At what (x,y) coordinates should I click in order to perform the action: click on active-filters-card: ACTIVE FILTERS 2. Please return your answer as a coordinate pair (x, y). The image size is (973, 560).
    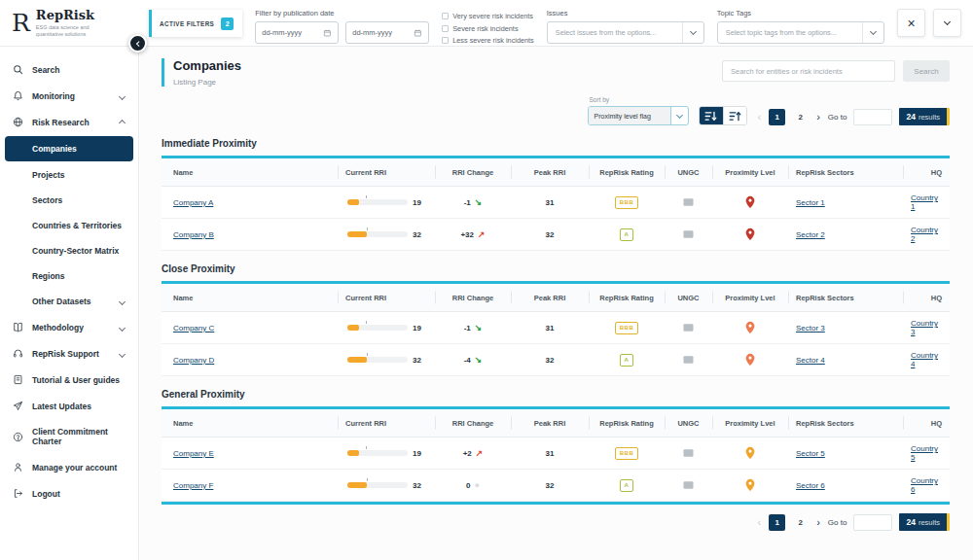
    Looking at the image, I should click on (196, 23).